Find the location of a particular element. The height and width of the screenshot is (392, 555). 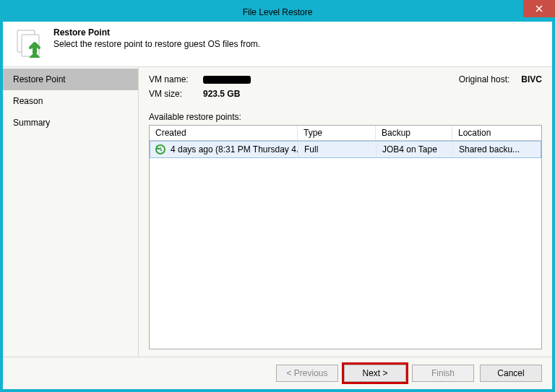

nav-step-reason: Reason is located at coordinates (71, 101).